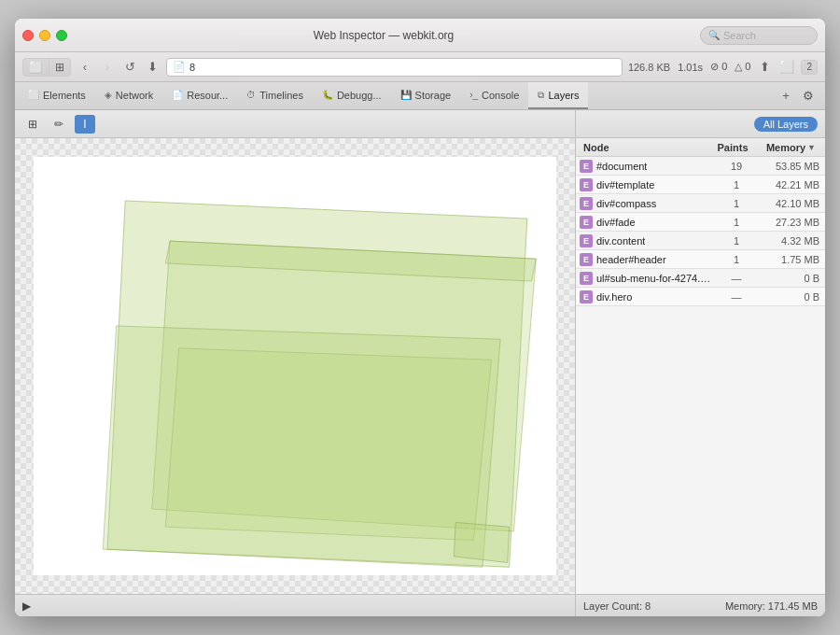  I want to click on close-button, so click(28, 35).